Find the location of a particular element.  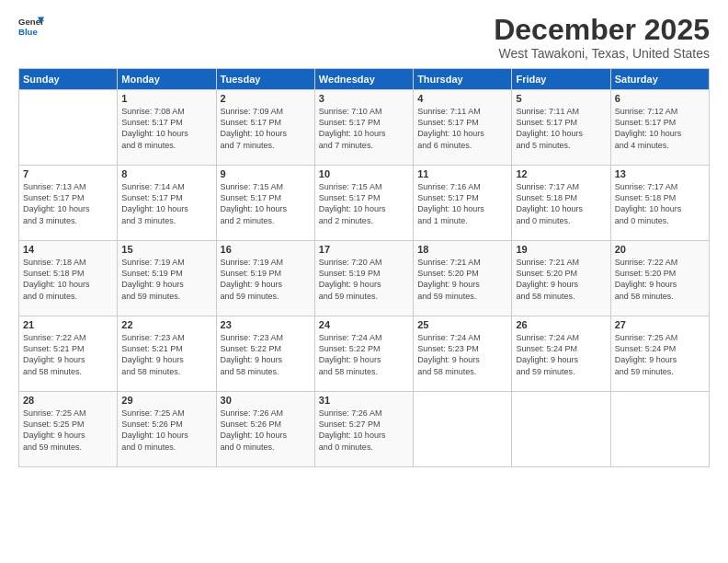

day-number: 24 is located at coordinates (364, 325).